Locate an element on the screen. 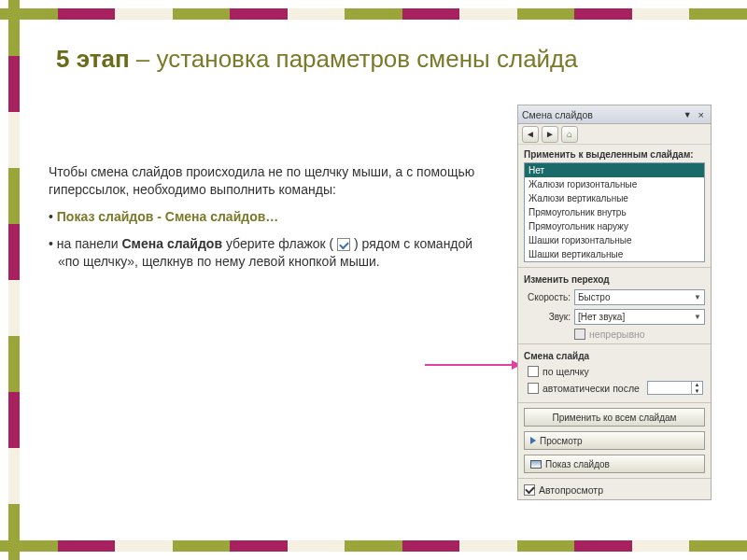 The width and height of the screenshot is (747, 560). effects-listbox: Нет Жалюзи горизонтальные Жалюзи вертика… is located at coordinates (614, 213).